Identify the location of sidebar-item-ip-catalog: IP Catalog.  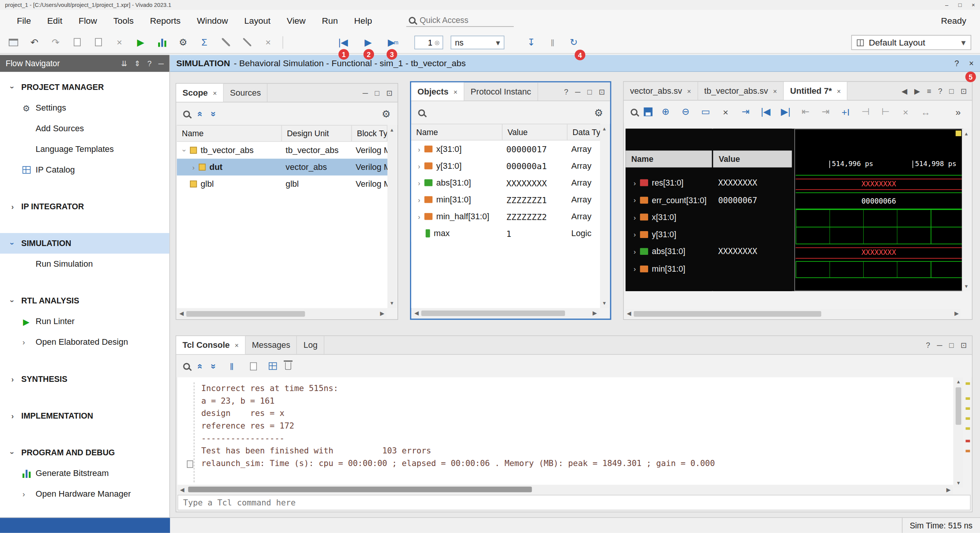
(85, 170).